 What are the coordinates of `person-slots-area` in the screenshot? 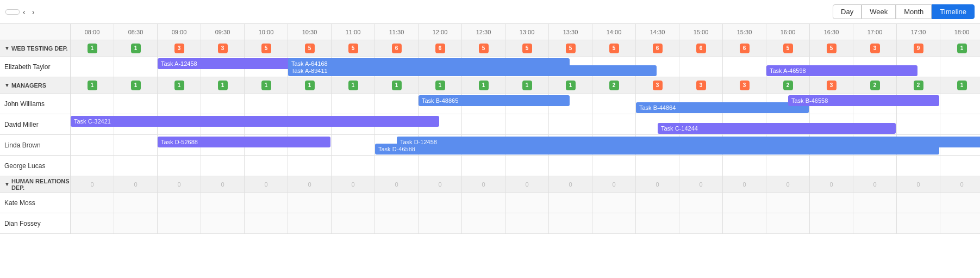 It's located at (525, 166).